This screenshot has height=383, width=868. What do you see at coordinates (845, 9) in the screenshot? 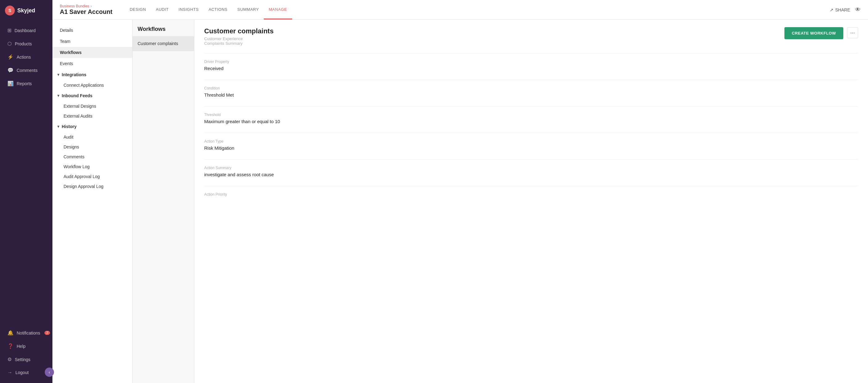
I see `header-actions: ↗ SHARE 👁` at bounding box center [845, 9].